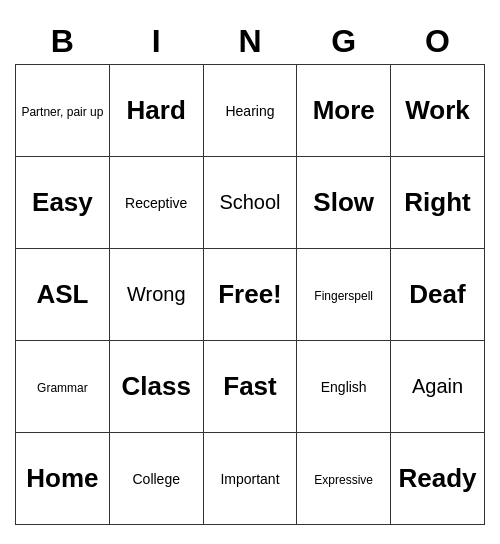 The image size is (500, 544). I want to click on cell-text-3-3: English, so click(344, 387).